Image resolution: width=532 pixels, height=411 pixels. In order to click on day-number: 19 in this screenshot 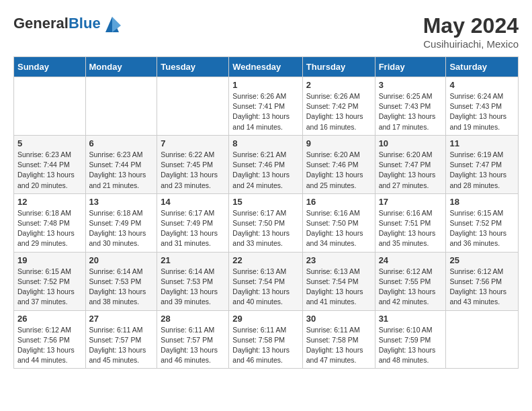, I will do `click(50, 261)`.